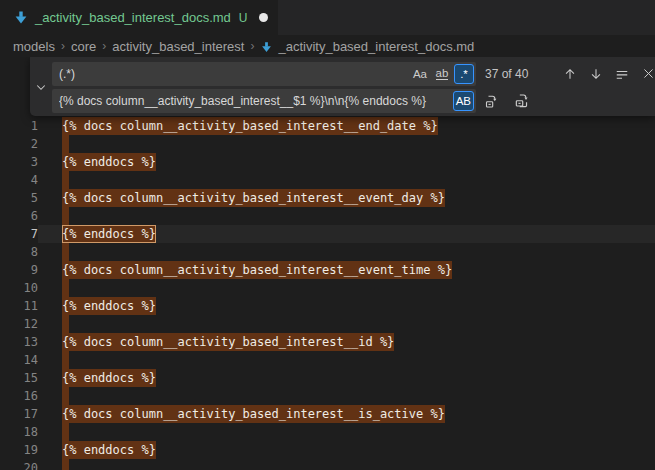 The width and height of the screenshot is (655, 470). I want to click on close-icon, so click(648, 74).